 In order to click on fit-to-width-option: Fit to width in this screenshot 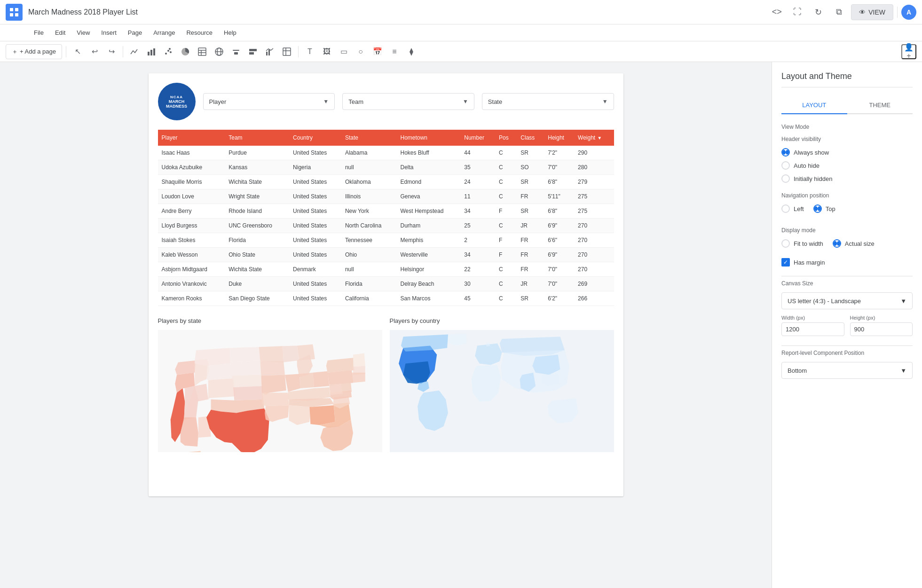, I will do `click(802, 243)`.